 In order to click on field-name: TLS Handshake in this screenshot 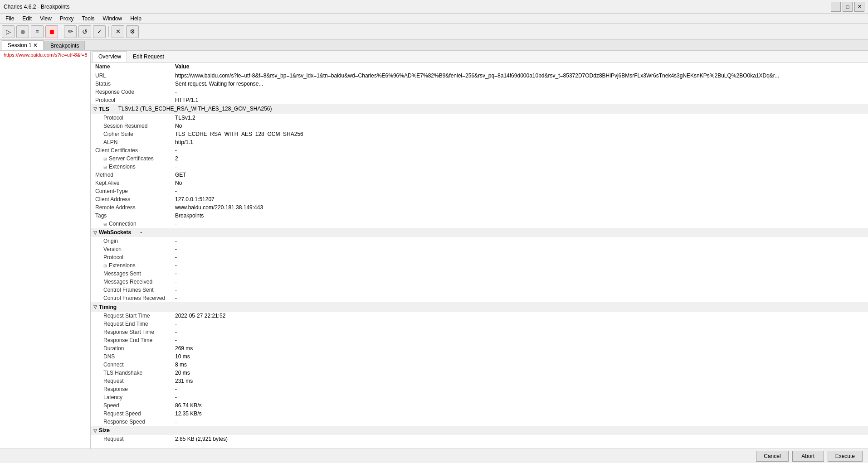, I will do `click(132, 373)`.